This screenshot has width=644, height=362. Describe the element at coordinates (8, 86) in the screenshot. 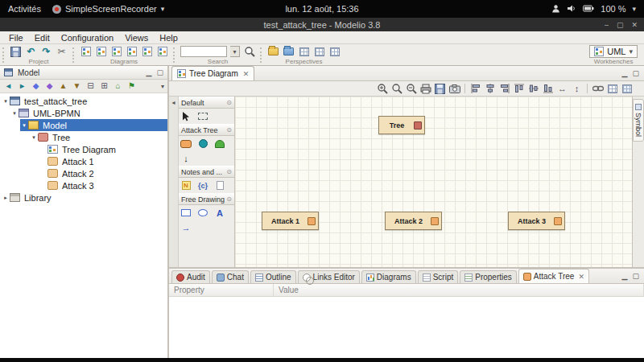

I see `nav-back-button: ◂` at that location.